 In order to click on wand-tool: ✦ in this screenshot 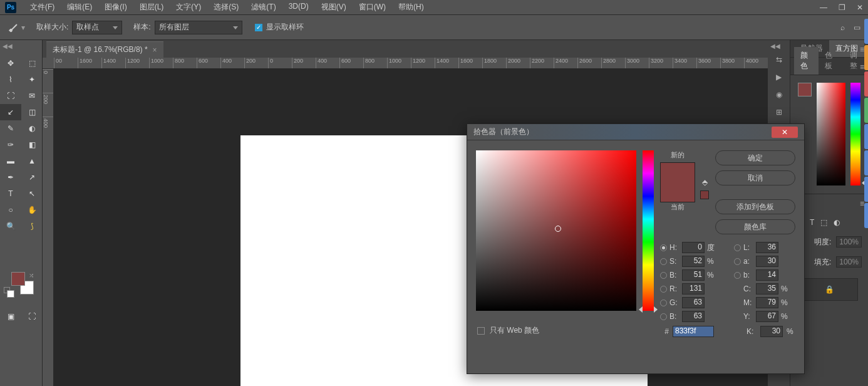, I will do `click(32, 80)`.